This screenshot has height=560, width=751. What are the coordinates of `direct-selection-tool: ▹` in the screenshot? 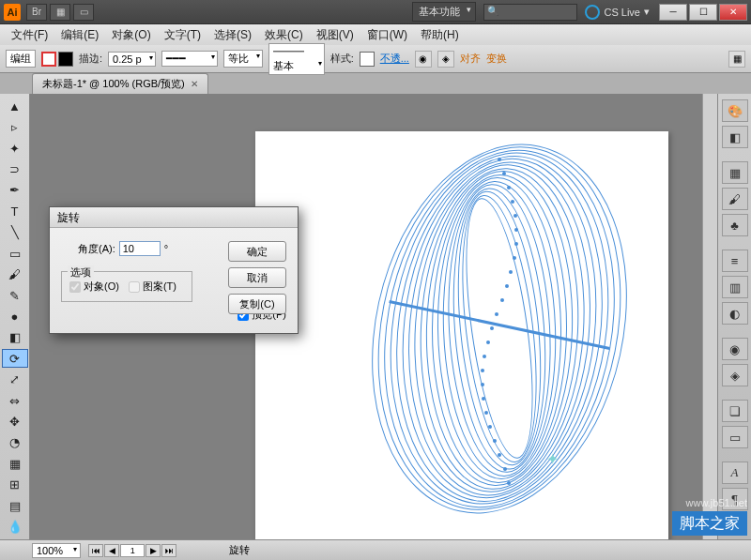 It's located at (15, 127).